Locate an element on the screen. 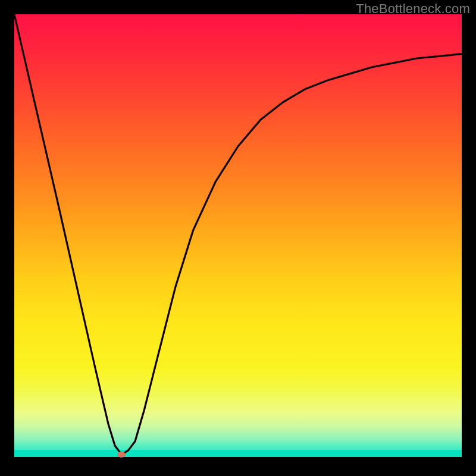  watermark-text: TheBottleneck.com is located at coordinates (413, 9).